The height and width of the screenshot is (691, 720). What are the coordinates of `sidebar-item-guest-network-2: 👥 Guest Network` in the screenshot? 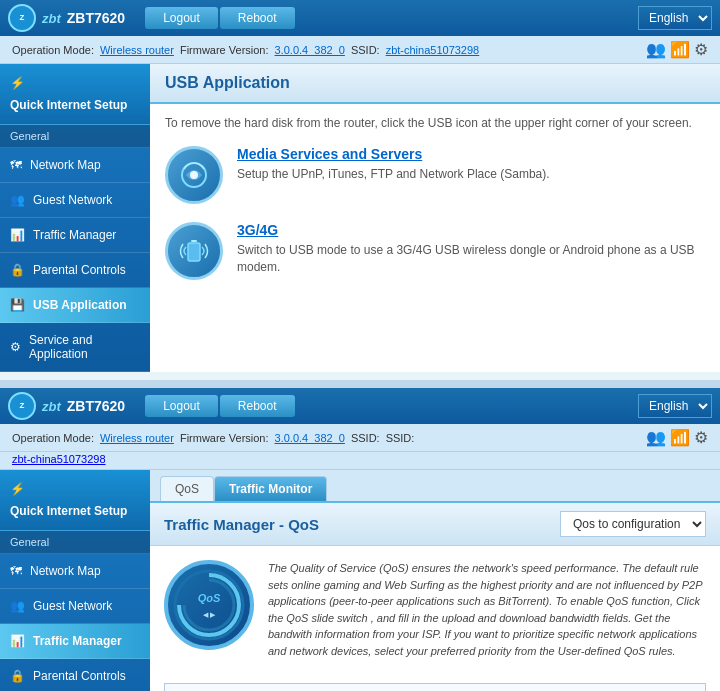 It's located at (75, 606).